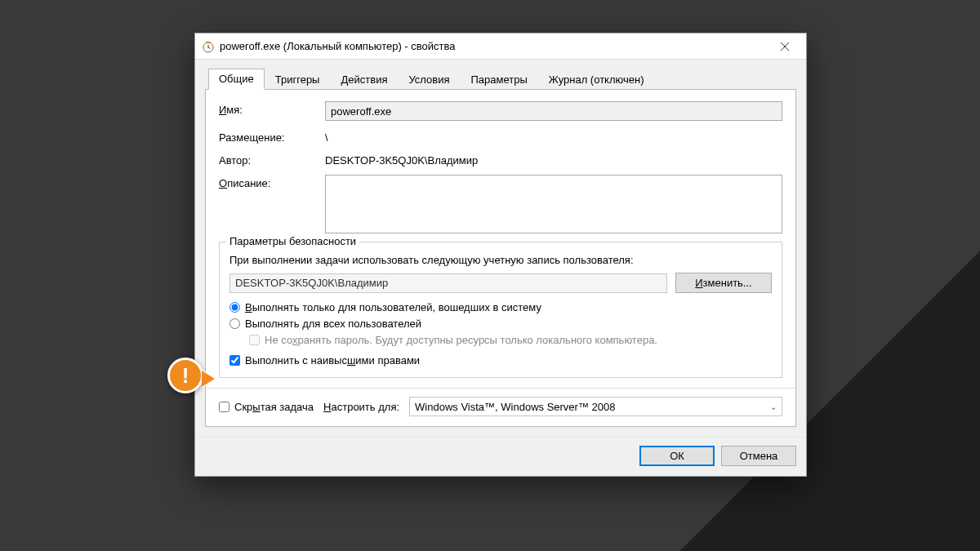  Describe the element at coordinates (361, 407) in the screenshot. I see `configure-for-label: Настроить для:` at that location.